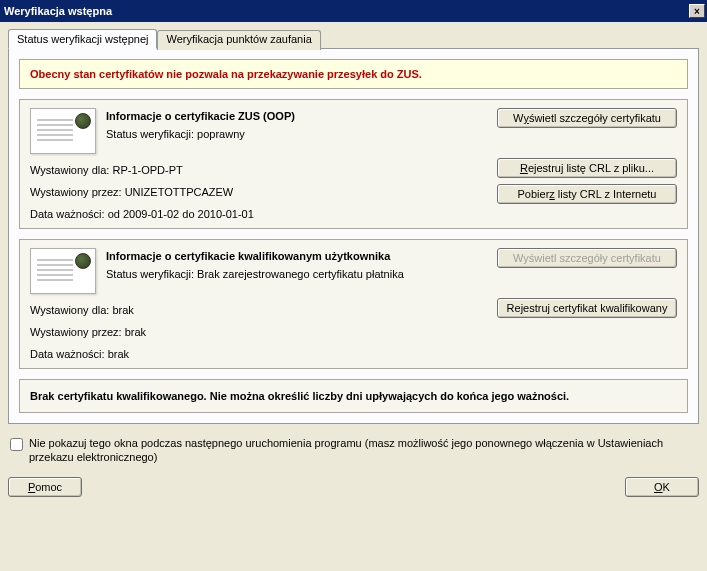 The width and height of the screenshot is (707, 571). I want to click on bottom-info: Brak certyfikatu kwalifikowanego. Nie mo…, so click(354, 396).